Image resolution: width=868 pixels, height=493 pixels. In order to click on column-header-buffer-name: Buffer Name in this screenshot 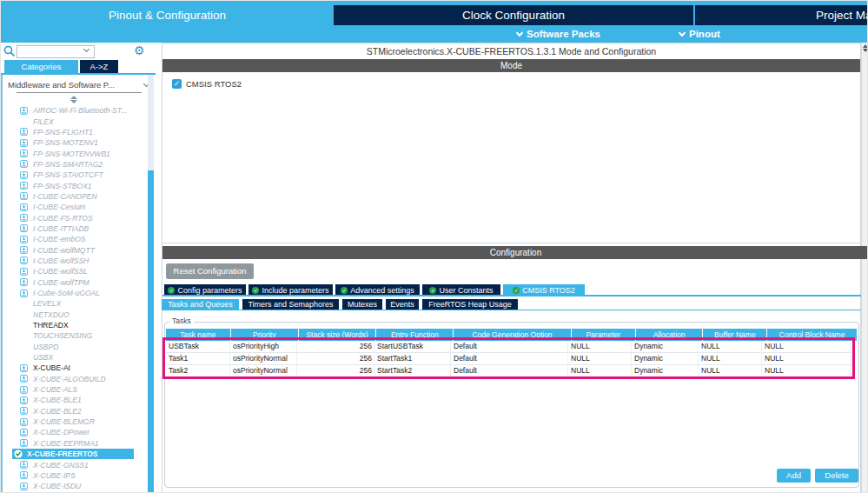, I will do `click(735, 335)`.